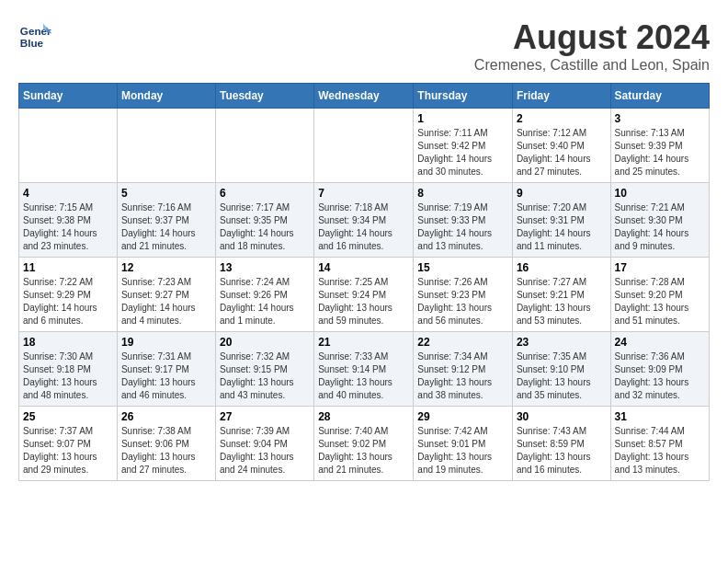  I want to click on day-info: Sunrise: 7:33 AM Sunset: 9:14 PM Dayligh…, so click(364, 376).